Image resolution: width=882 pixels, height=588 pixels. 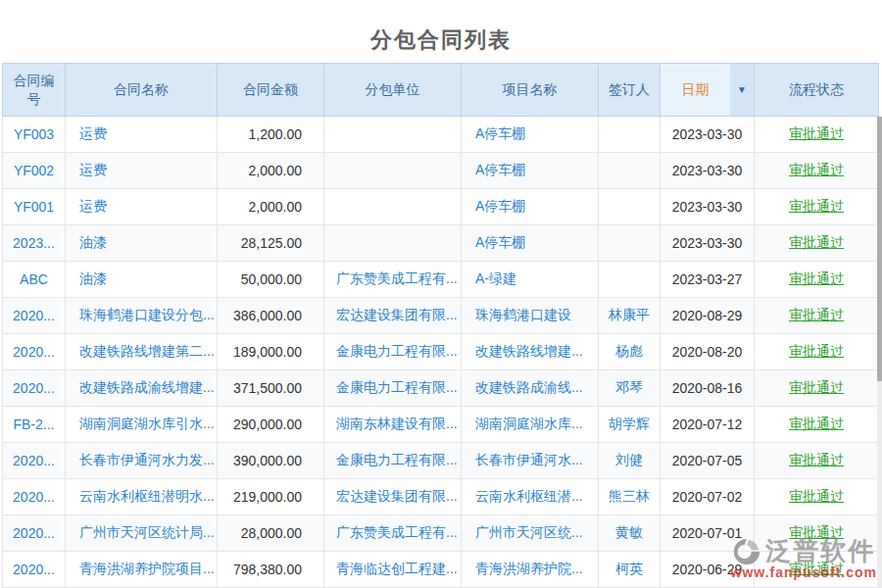 What do you see at coordinates (393, 461) in the screenshot?
I see `subunit-cell: 金康电力工程有限...` at bounding box center [393, 461].